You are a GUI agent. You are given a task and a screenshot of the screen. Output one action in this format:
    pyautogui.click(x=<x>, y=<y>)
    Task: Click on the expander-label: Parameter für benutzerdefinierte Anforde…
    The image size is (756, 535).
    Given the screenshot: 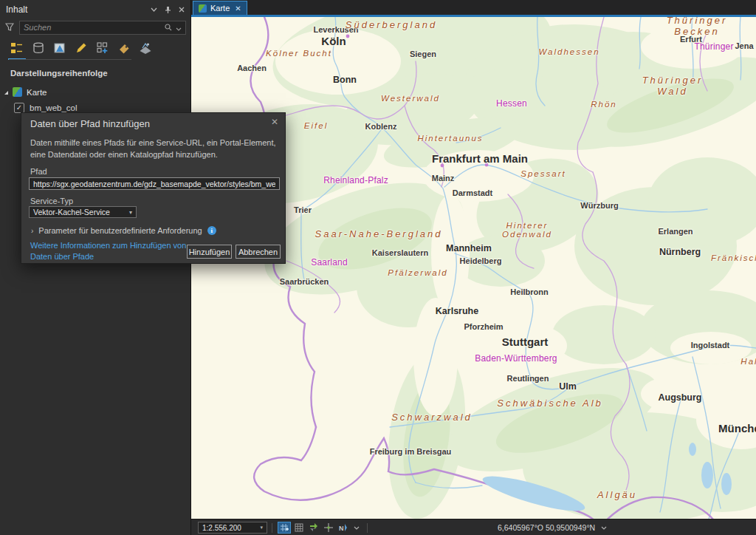 What is the action you would take?
    pyautogui.click(x=120, y=231)
    